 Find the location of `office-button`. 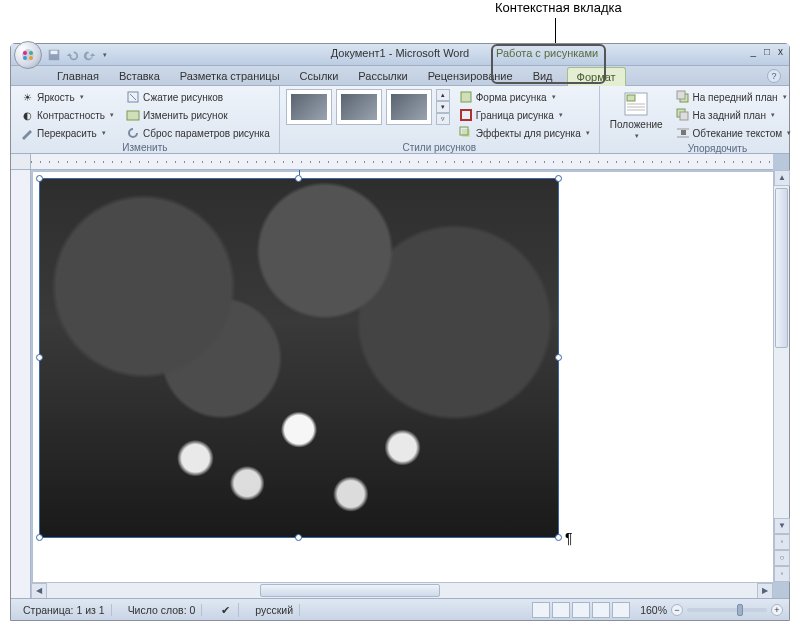

office-button is located at coordinates (28, 55).